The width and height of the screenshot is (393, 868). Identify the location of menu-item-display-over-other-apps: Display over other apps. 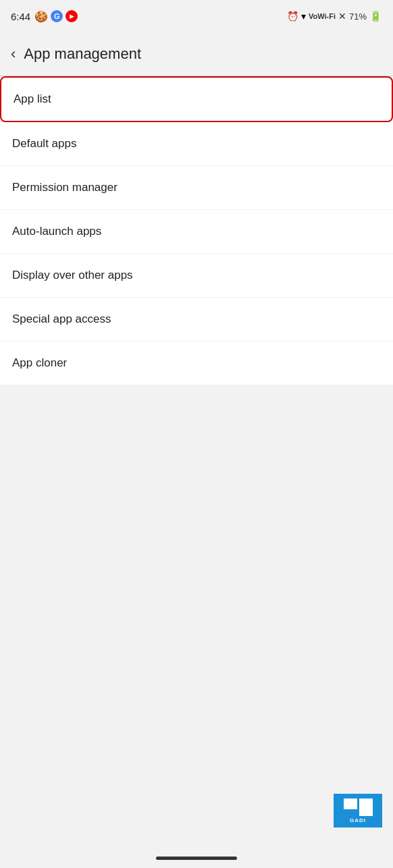
(196, 275).